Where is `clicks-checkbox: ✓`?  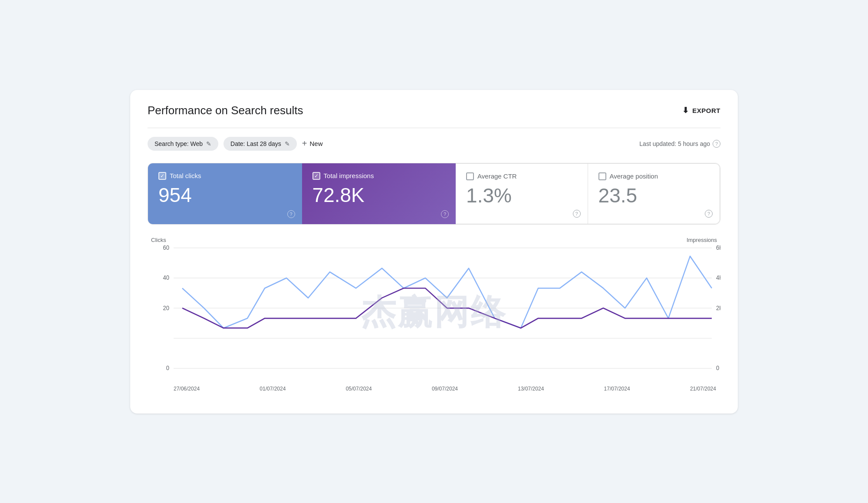 clicks-checkbox: ✓ is located at coordinates (162, 176).